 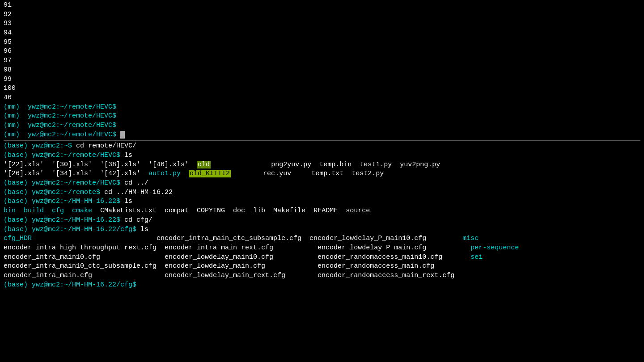 I want to click on ls-cfg-row1: cfg_HDR encoder_intra_main_ctc_subsample…, so click(x=322, y=239).